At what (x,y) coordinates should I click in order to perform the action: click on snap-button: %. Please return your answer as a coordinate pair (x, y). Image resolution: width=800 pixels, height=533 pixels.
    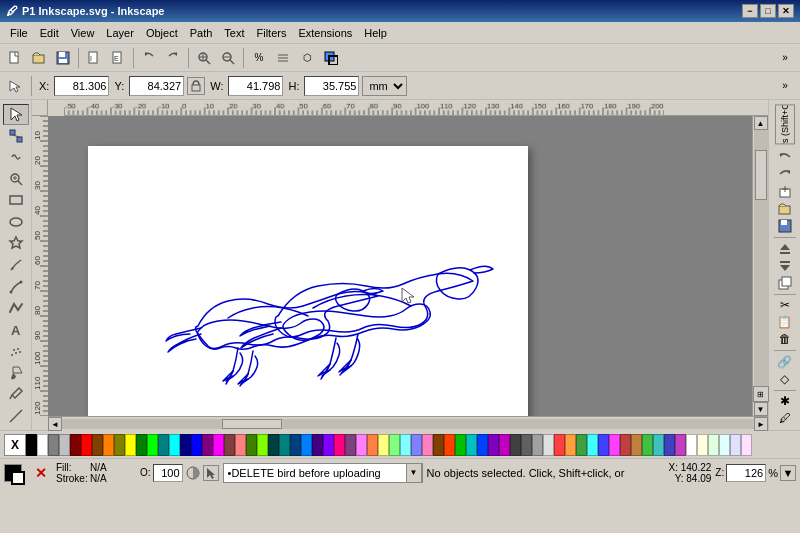
    Looking at the image, I should click on (259, 58).